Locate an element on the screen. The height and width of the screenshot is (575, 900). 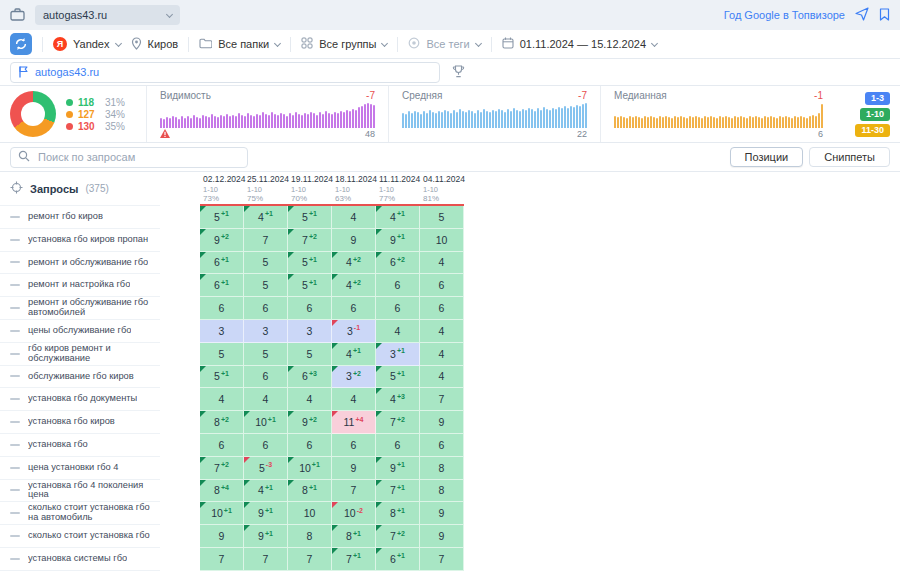
position-cell: 10+1 is located at coordinates (310, 468).